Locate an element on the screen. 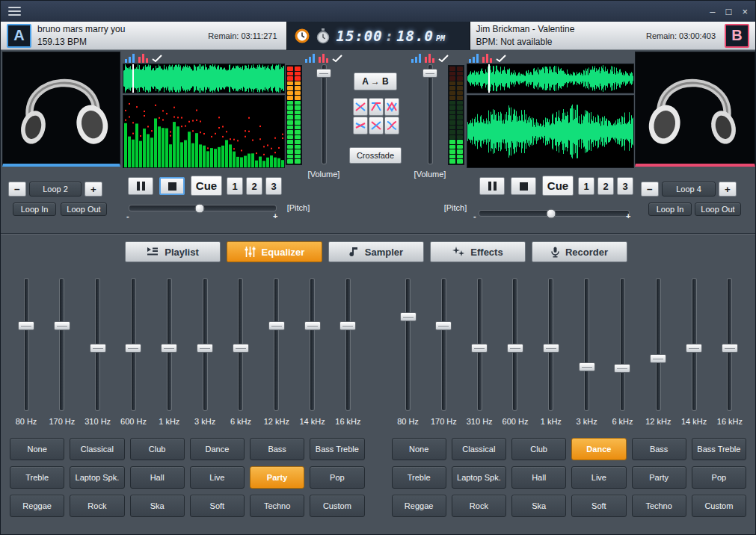  preset-custom-a: Custom is located at coordinates (336, 506).